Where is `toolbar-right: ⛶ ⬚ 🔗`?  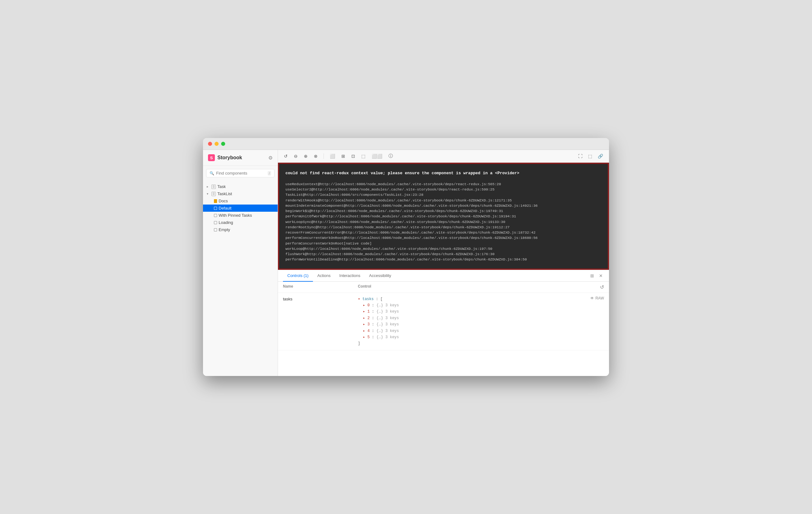 toolbar-right: ⛶ ⬚ 🔗 is located at coordinates (591, 156).